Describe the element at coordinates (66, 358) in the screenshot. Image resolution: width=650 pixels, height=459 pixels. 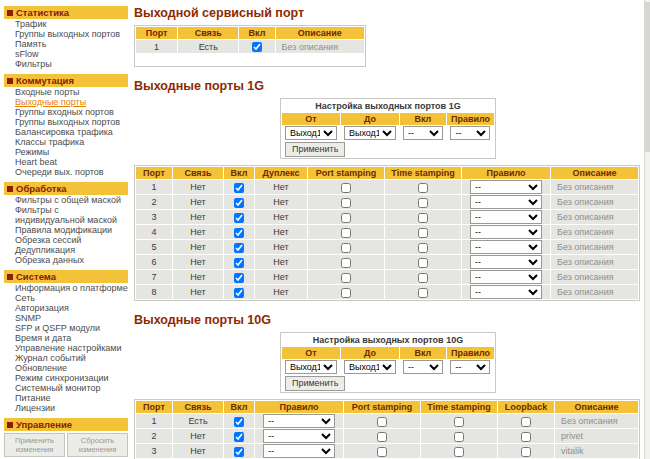
I see `sidebar-item-event-log: Журнал событий` at that location.